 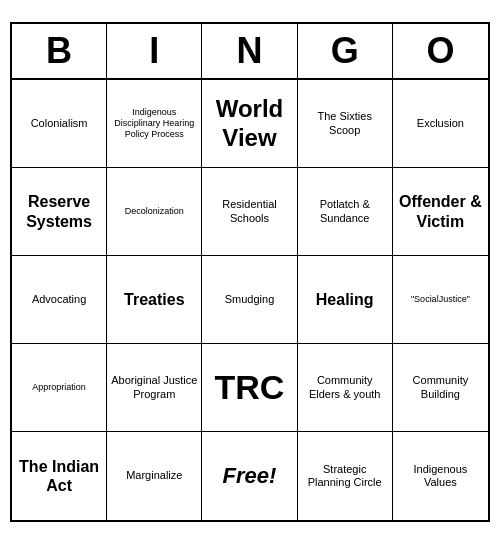 What do you see at coordinates (250, 51) in the screenshot?
I see `bingo-letter: N` at bounding box center [250, 51].